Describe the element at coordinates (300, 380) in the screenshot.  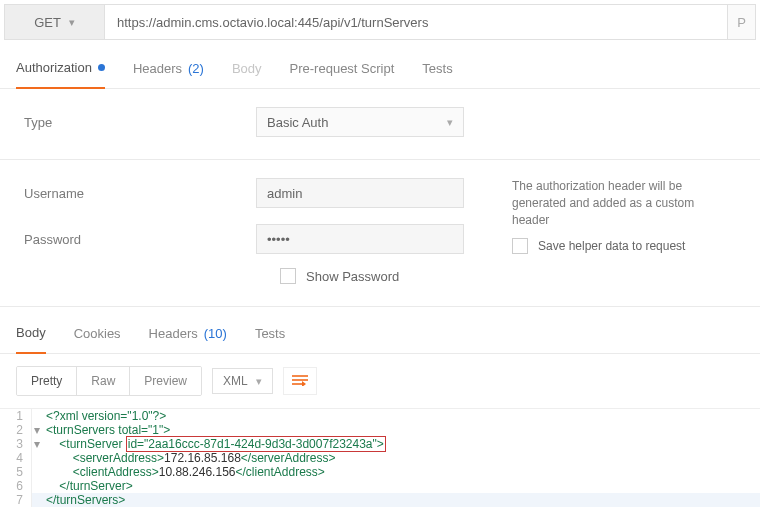
I see `wrap-icon` at that location.